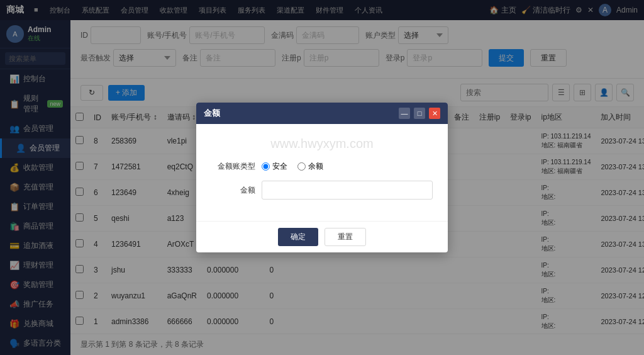 Image resolution: width=644 pixels, height=355 pixels. Describe the element at coordinates (322, 190) in the screenshot. I see `modal-amount-group: 金额` at that location.